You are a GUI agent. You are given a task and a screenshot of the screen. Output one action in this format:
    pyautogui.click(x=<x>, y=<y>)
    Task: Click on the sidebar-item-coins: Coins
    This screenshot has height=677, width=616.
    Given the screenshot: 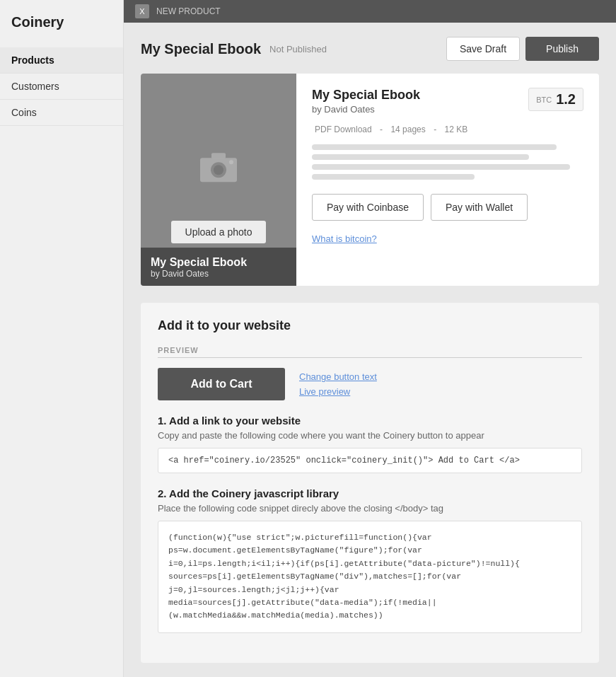 What is the action you would take?
    pyautogui.click(x=62, y=113)
    